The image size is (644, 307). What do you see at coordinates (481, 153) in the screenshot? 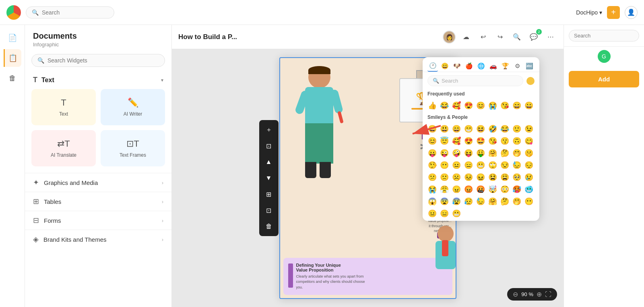
I see `emoji-item: 🤑` at bounding box center [481, 153].